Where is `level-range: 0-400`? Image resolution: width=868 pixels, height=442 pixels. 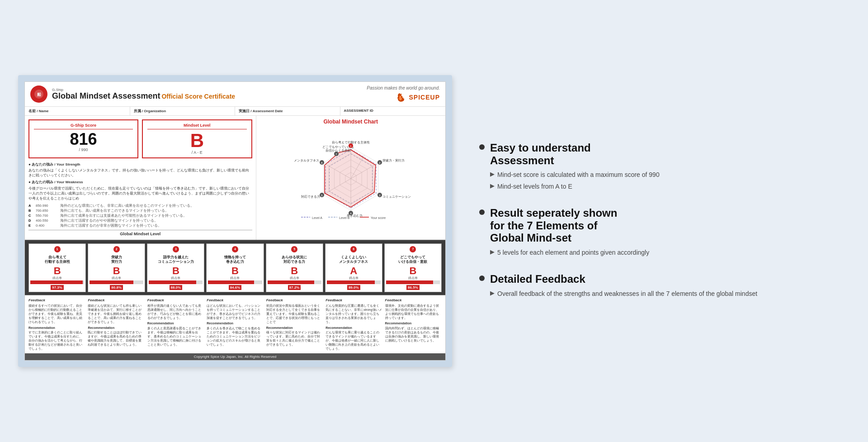 level-range: 0-400 is located at coordinates (47, 226).